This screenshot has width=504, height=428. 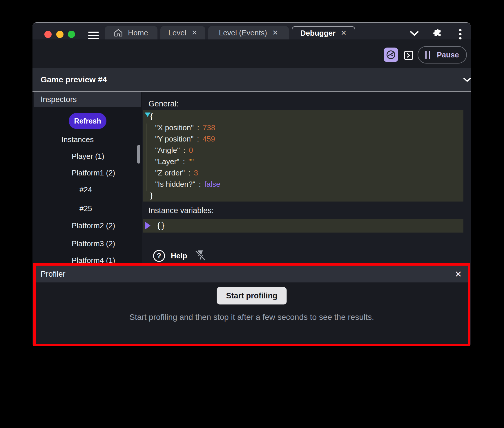 What do you see at coordinates (318, 33) in the screenshot?
I see `tab-label: Debugger` at bounding box center [318, 33].